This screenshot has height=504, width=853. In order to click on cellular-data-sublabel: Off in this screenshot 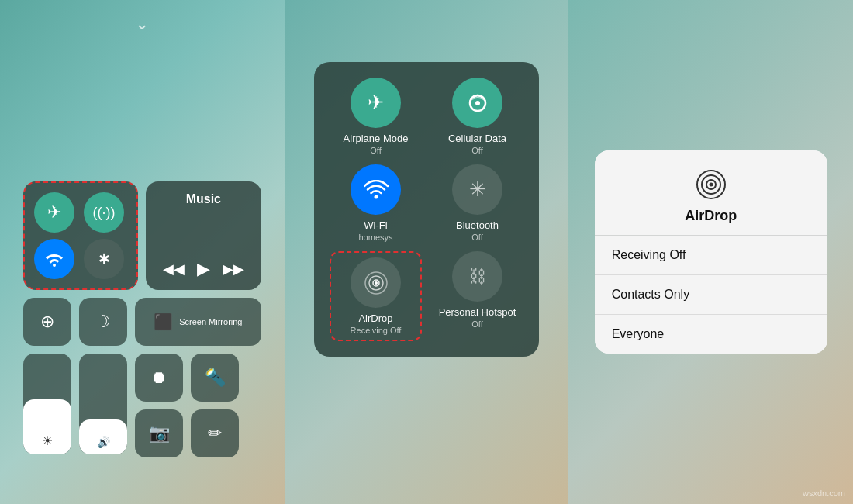, I will do `click(477, 150)`.